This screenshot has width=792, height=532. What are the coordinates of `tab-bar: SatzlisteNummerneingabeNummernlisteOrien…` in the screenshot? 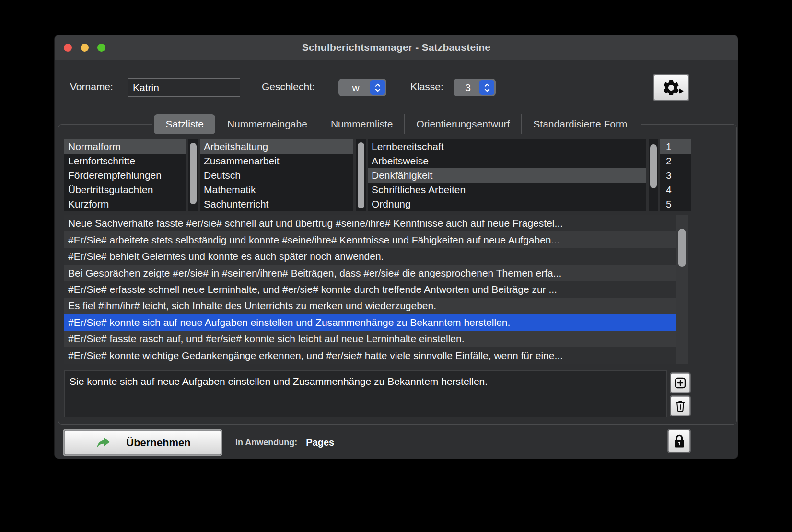 It's located at (396, 124).